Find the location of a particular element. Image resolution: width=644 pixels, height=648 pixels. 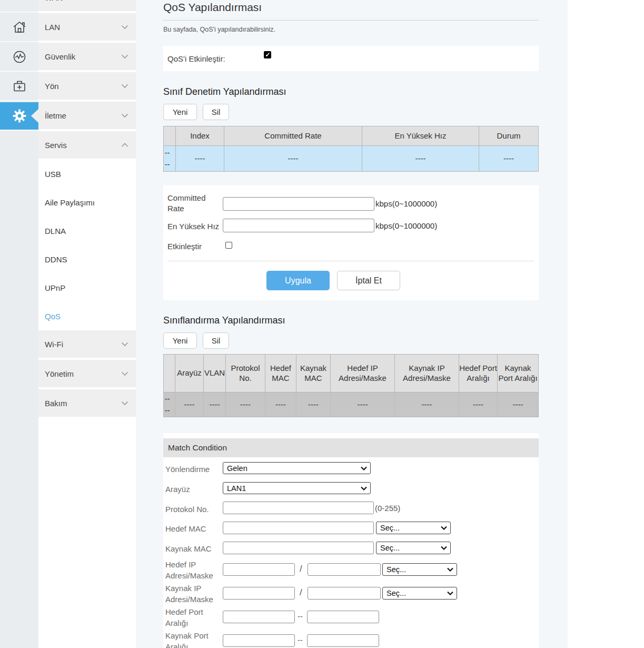

rail-item-settings is located at coordinates (19, 116).